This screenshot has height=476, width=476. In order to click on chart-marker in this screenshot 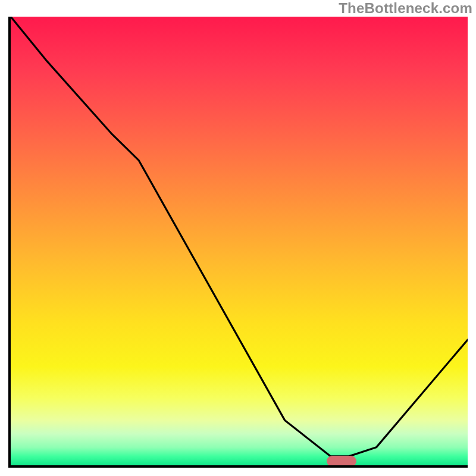, I will do `click(342, 461)`.